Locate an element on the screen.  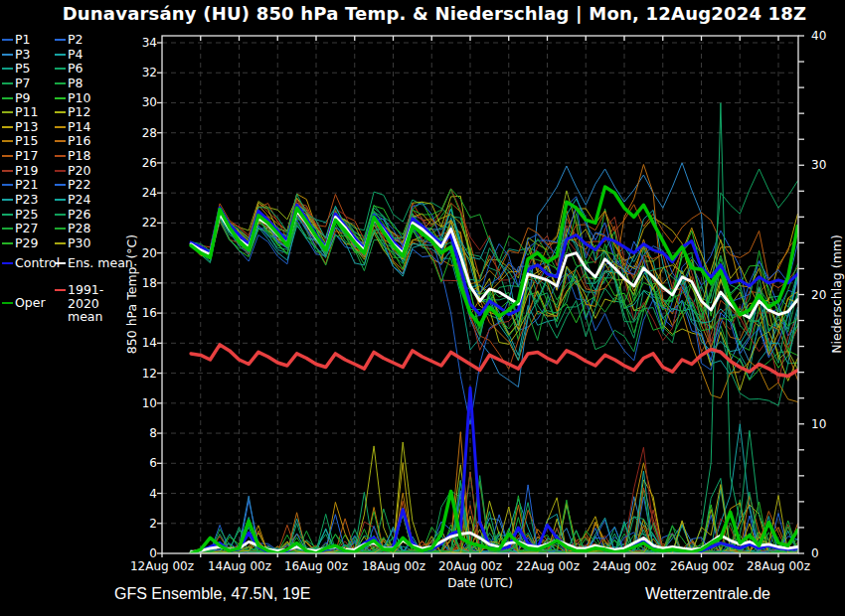
footer-model-info: GFS Ensemble, 47.5N, 19E is located at coordinates (213, 594).